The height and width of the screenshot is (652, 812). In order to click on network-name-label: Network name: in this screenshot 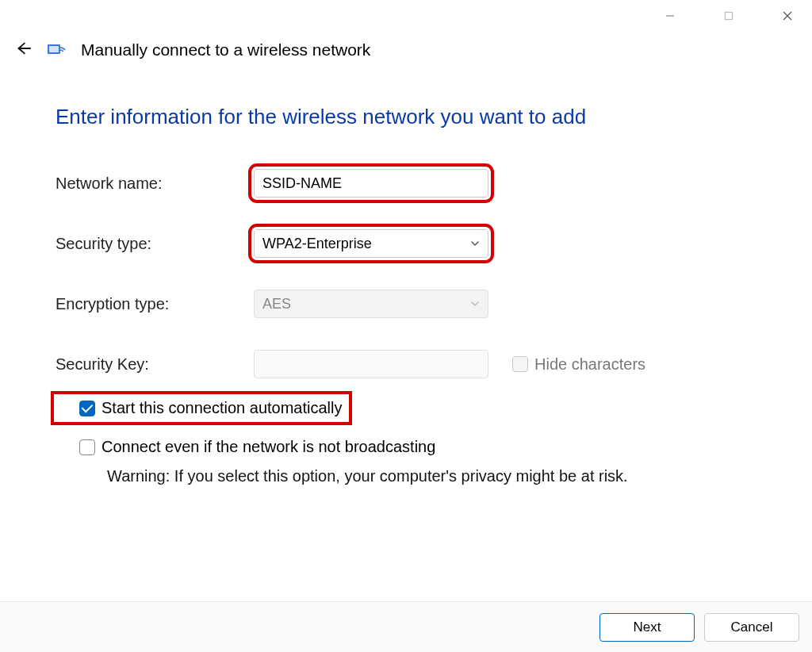, I will do `click(155, 184)`.